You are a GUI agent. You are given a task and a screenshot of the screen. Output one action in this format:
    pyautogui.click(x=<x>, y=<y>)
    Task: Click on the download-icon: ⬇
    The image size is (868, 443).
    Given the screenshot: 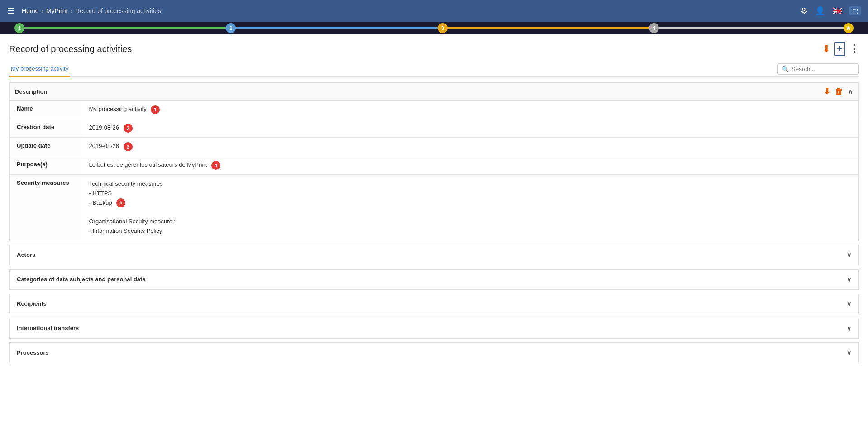 What is the action you would take?
    pyautogui.click(x=826, y=49)
    